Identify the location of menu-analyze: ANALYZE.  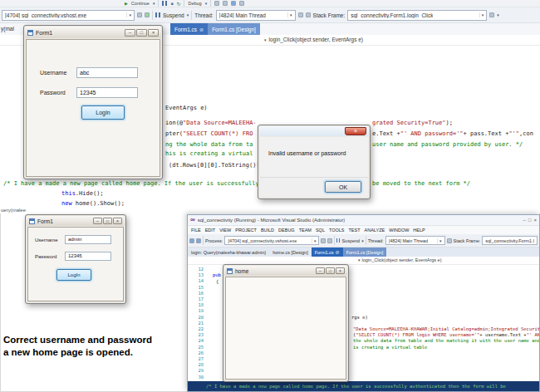
(376, 230).